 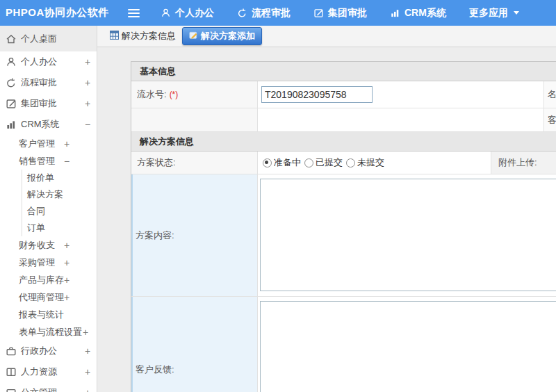 I want to click on sidebar-item-crm-system: CRM系统 −, so click(x=49, y=124).